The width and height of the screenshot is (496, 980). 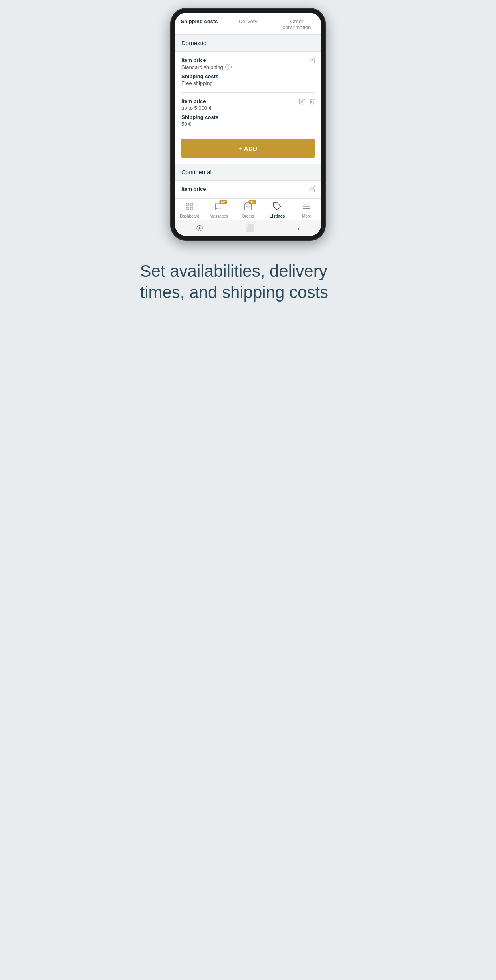 What do you see at coordinates (219, 210) in the screenshot?
I see `nav-messages: 52 Messages` at bounding box center [219, 210].